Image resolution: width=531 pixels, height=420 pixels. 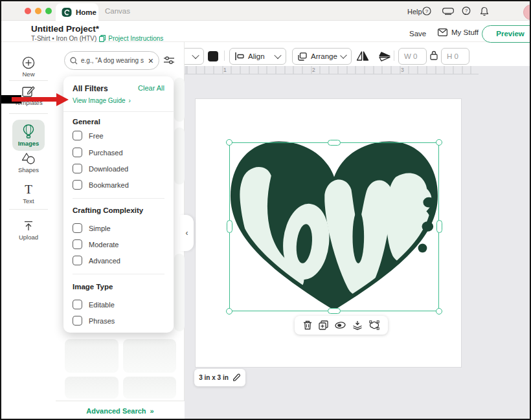 What do you see at coordinates (439, 311) in the screenshot?
I see `selection-handle-bottom-right` at bounding box center [439, 311].